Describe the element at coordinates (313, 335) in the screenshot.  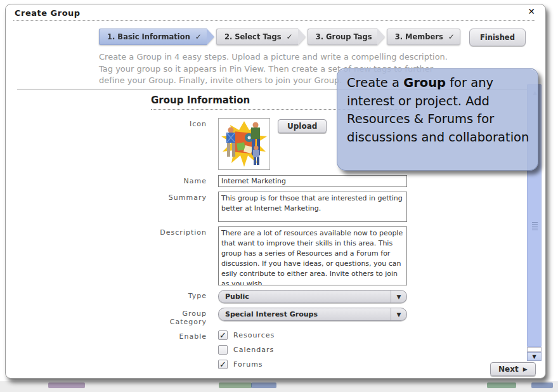
I see `checkbox-resources: ✓ Resources` at that location.